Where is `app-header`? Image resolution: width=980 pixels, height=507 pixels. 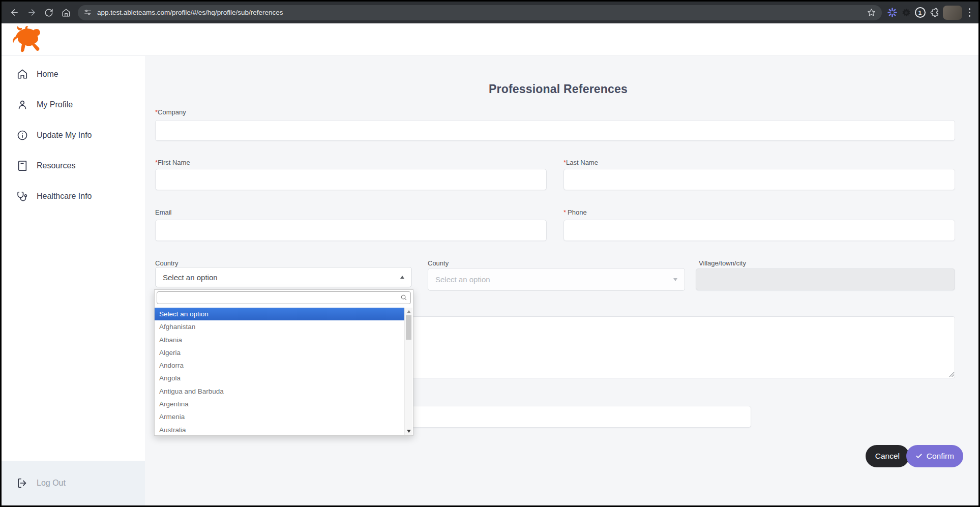
app-header is located at coordinates (490, 40).